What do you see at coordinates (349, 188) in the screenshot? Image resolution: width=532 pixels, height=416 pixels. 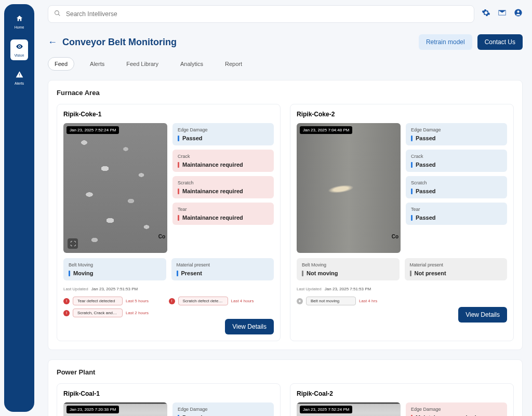 I see `feed-image: Jan 23, 2025 7:04:48 PM Co` at bounding box center [349, 188].